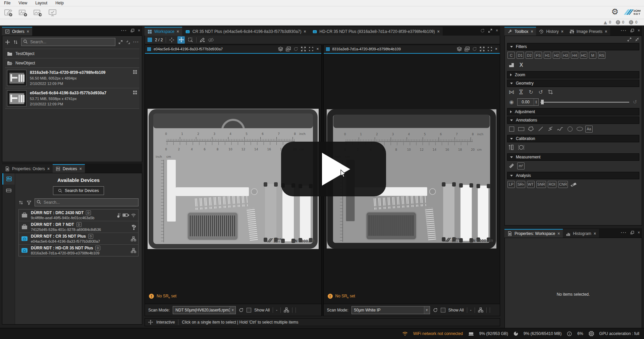 The height and width of the screenshot is (339, 644). What do you see at coordinates (629, 39) in the screenshot?
I see `expand-all-icon` at bounding box center [629, 39].